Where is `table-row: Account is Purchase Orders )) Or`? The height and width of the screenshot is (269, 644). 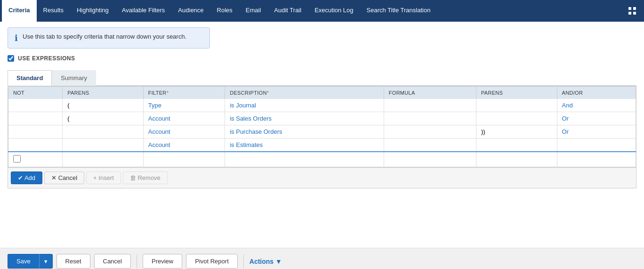 table-row: Account is Purchase Orders )) Or is located at coordinates (322, 132).